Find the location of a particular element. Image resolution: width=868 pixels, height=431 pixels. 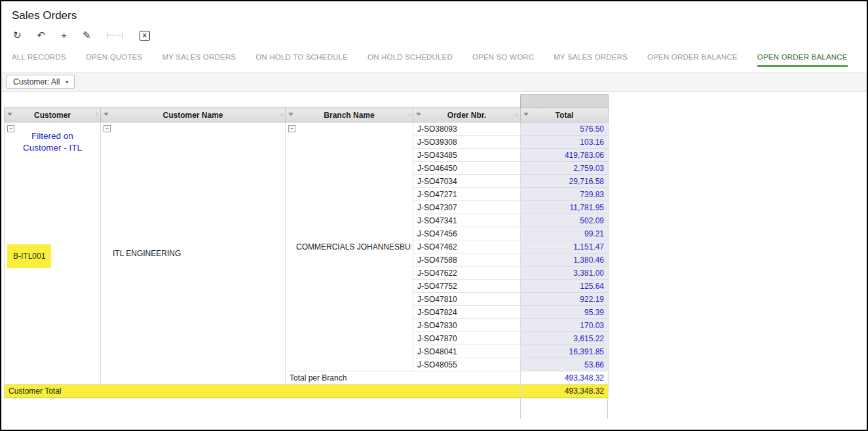

order-nbr-cell: J-SO47810 is located at coordinates (467, 299).